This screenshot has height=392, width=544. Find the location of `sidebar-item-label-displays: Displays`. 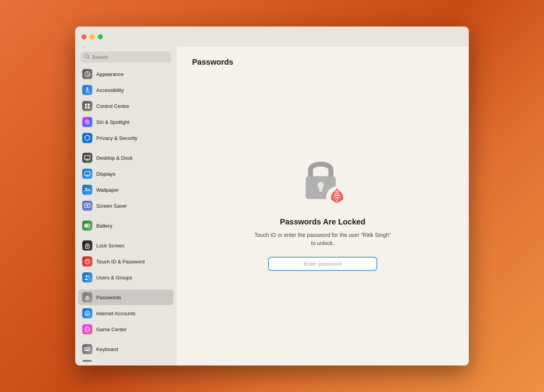

sidebar-item-label-displays: Displays is located at coordinates (106, 174).